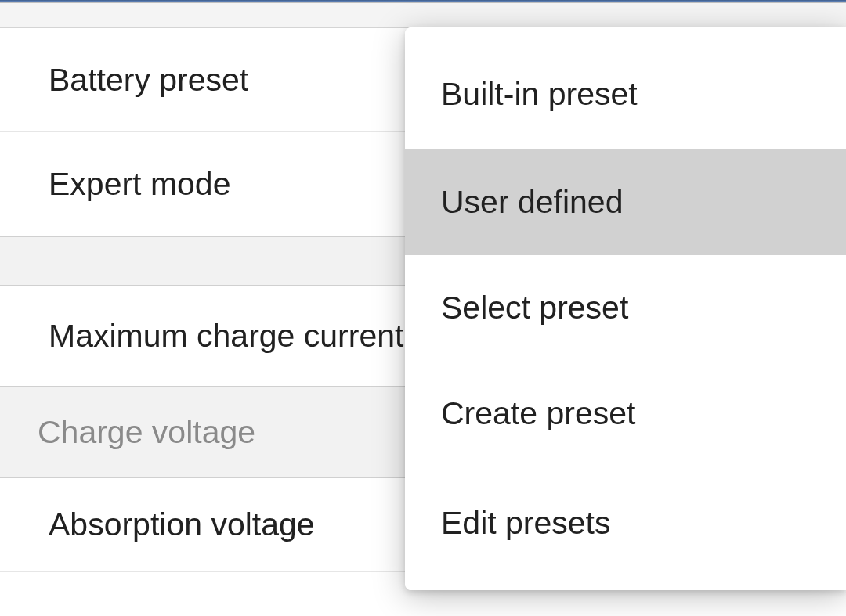 This screenshot has height=616, width=846. What do you see at coordinates (625, 528) in the screenshot?
I see `menu-item-edit-presets: Edit presets` at bounding box center [625, 528].